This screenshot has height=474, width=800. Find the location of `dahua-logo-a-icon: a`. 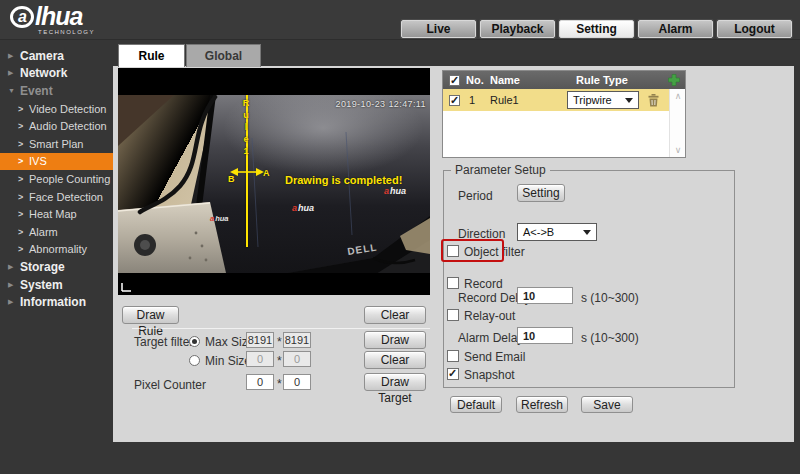

dahua-logo-a-icon: a is located at coordinates (22, 17).